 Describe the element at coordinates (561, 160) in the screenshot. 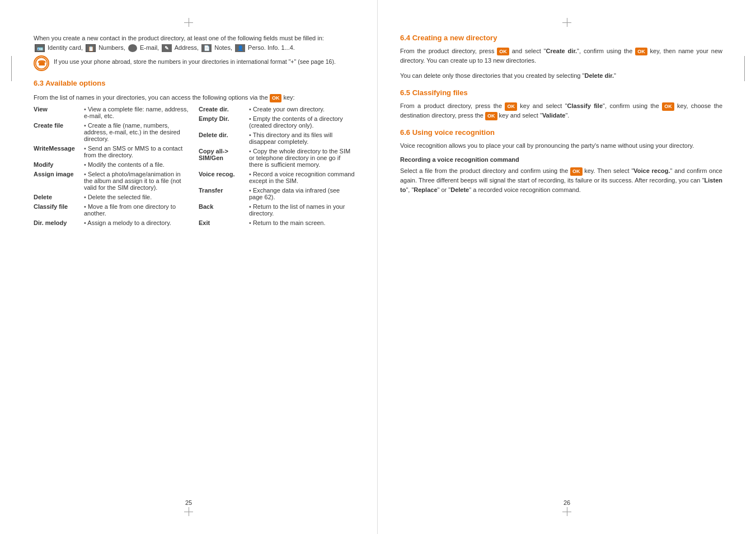

I see `subsection-recording-header: Recording a voice recognition command` at that location.